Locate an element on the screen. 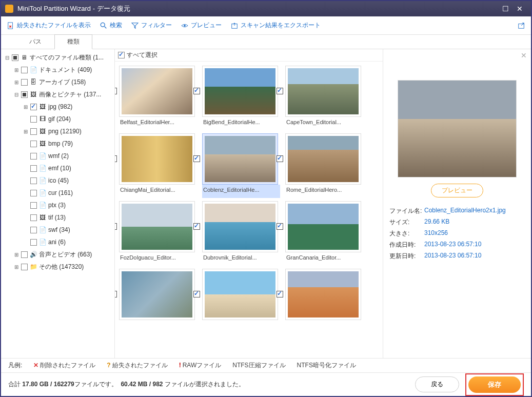 The height and width of the screenshot is (397, 532). search-icon is located at coordinates (104, 26).